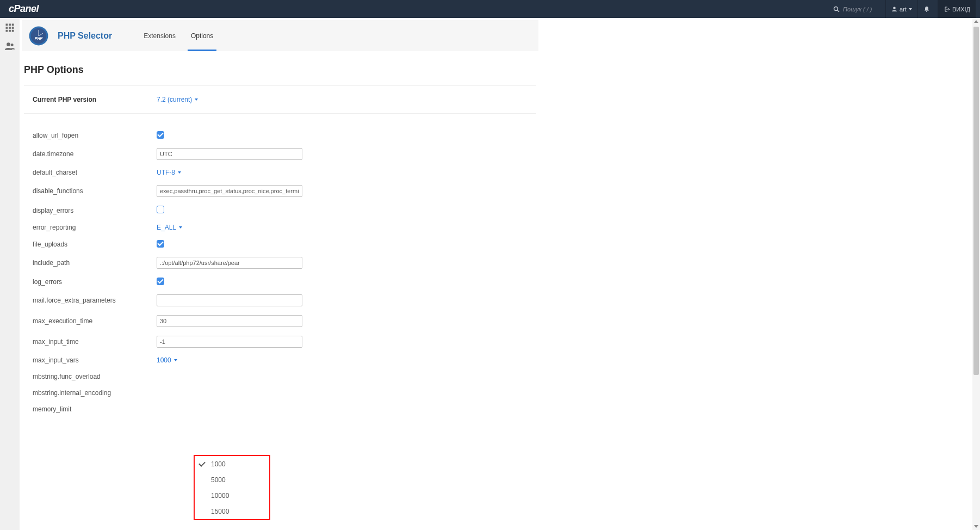  Describe the element at coordinates (836, 9) in the screenshot. I see `search-icon` at that location.